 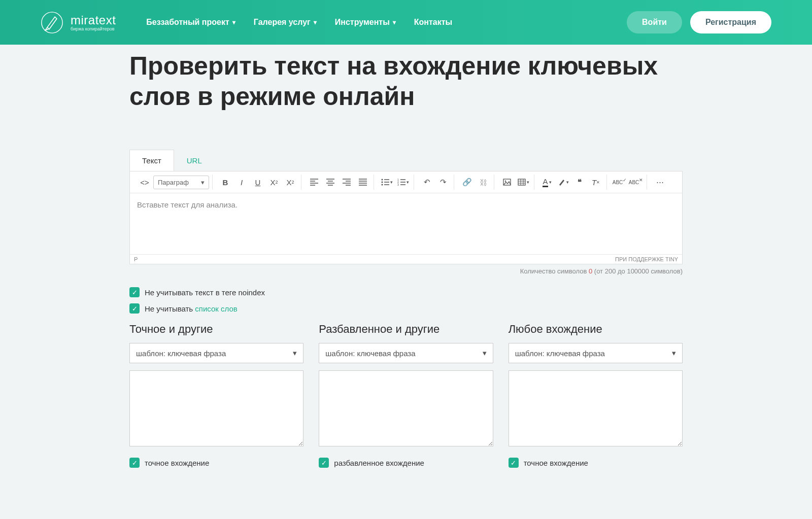 I want to click on template-select-any: шаблон: ключевая фраза ▾, so click(x=596, y=353).